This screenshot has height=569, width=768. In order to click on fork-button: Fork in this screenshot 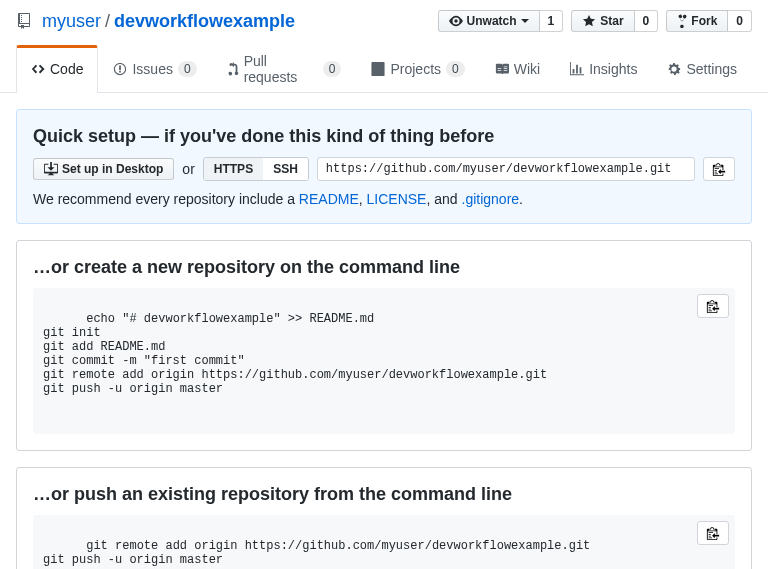, I will do `click(697, 21)`.